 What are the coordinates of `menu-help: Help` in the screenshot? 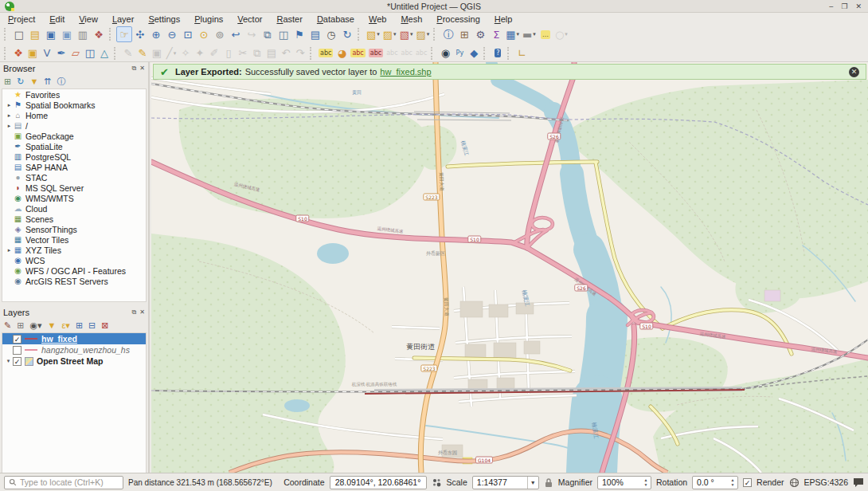 It's located at (503, 19).